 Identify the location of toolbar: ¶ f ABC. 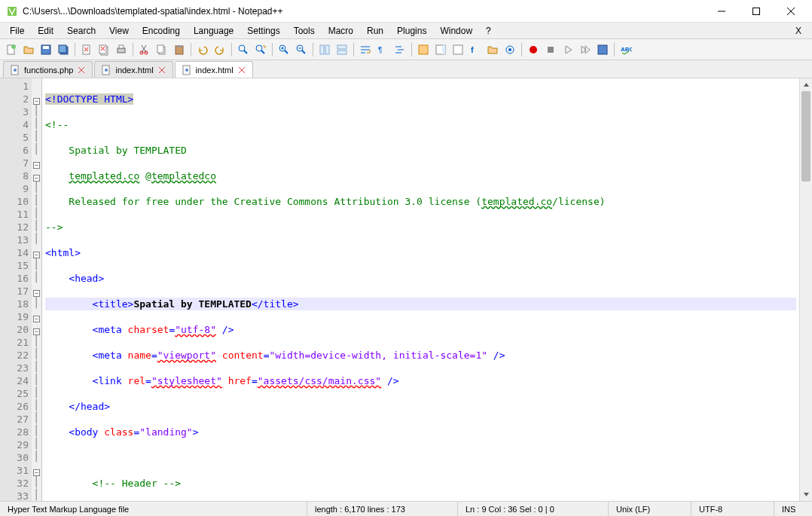
(406, 50).